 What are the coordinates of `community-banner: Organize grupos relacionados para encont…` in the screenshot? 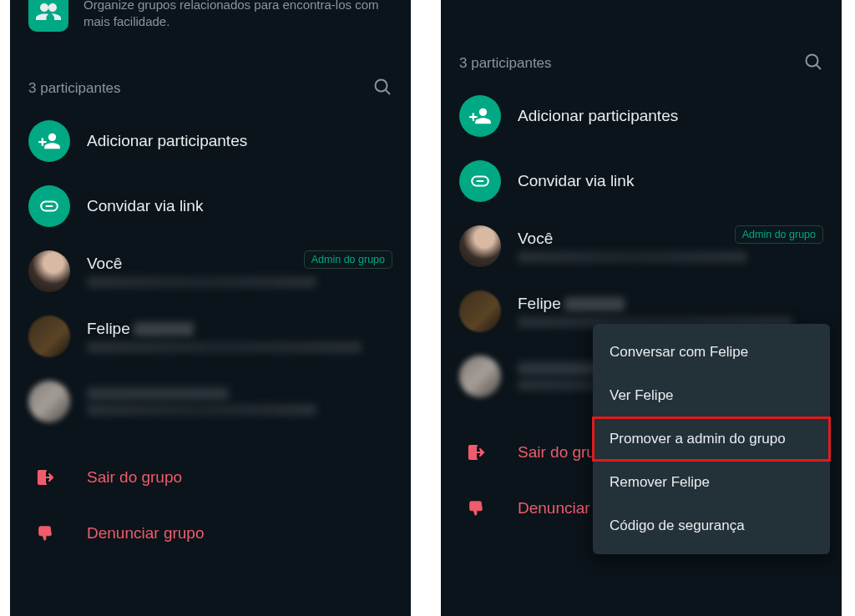 It's located at (210, 28).